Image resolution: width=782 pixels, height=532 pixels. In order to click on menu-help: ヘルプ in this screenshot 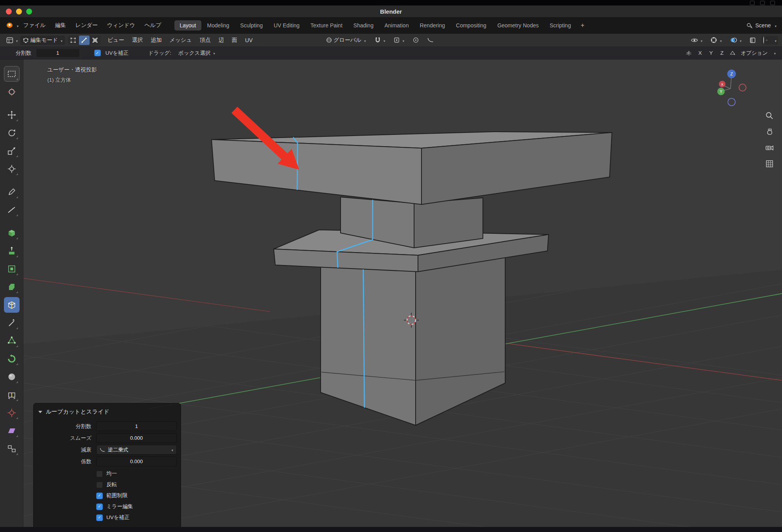, I will do `click(152, 25)`.